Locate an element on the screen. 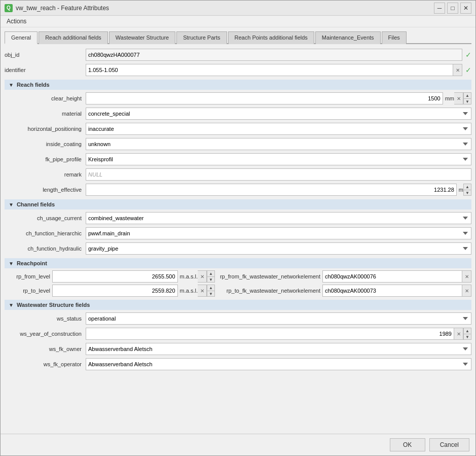  identifier-input is located at coordinates (270, 70).